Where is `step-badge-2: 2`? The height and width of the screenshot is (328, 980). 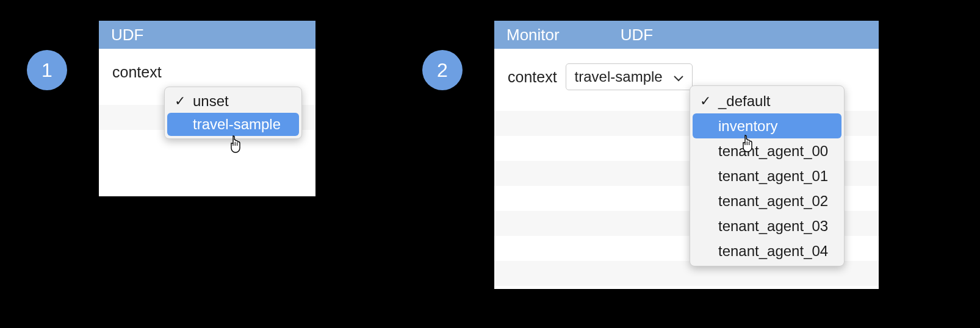 step-badge-2: 2 is located at coordinates (442, 70).